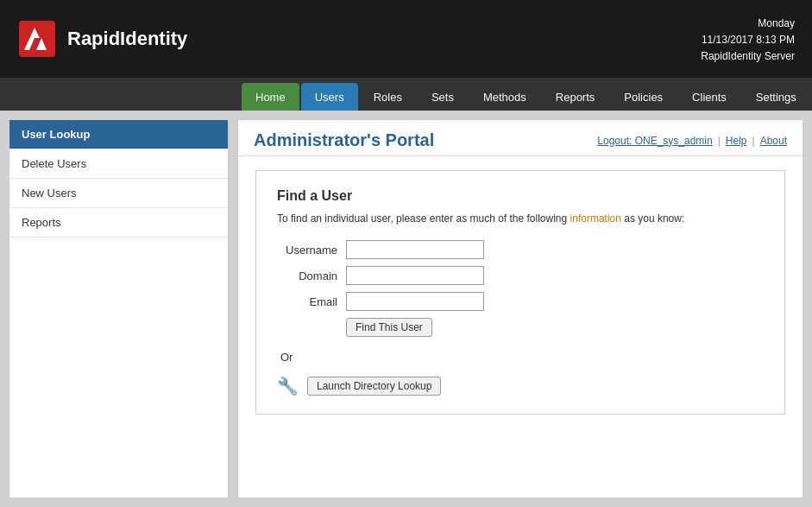  I want to click on logout-link: Logout: ONE_sys_admin, so click(654, 141).